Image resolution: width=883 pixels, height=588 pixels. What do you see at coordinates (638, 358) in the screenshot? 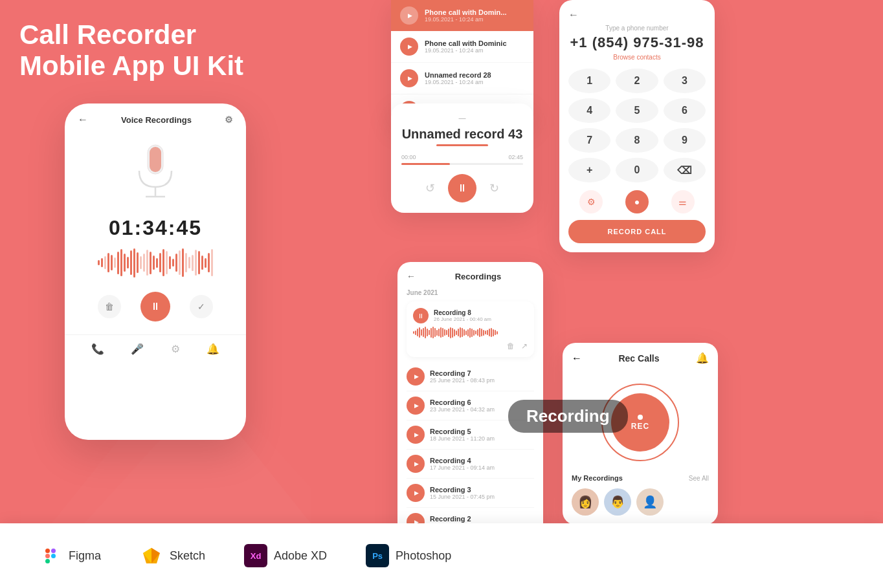
I see `rec-calls-title: Rec Calls` at bounding box center [638, 358].